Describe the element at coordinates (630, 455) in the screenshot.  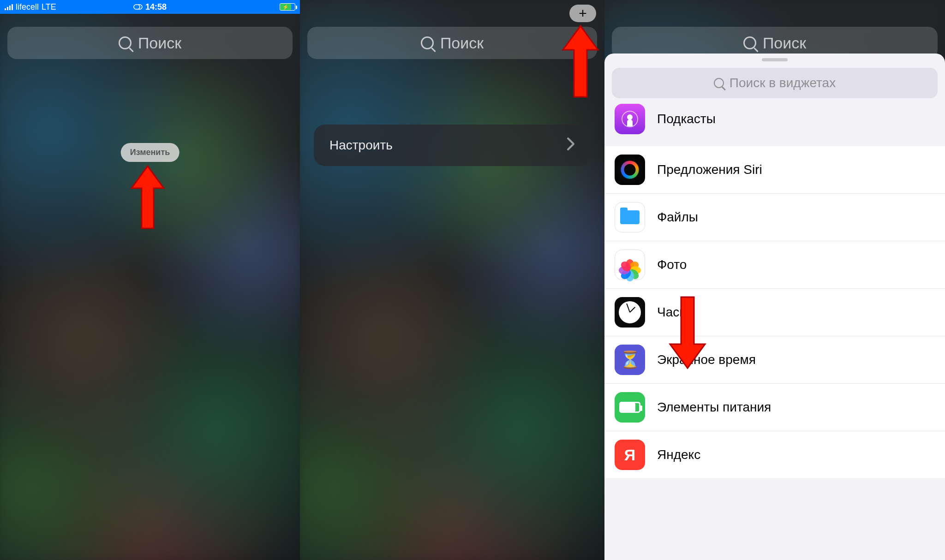
I see `yandex-icon: Я` at that location.